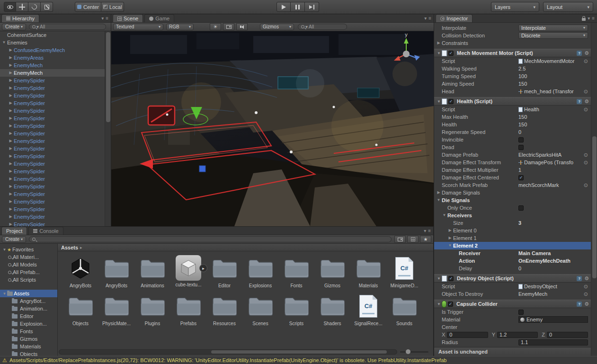 This screenshot has height=364, width=597. I want to click on inspector-row: ScriptDestroyObject⊙, so click(512, 286).